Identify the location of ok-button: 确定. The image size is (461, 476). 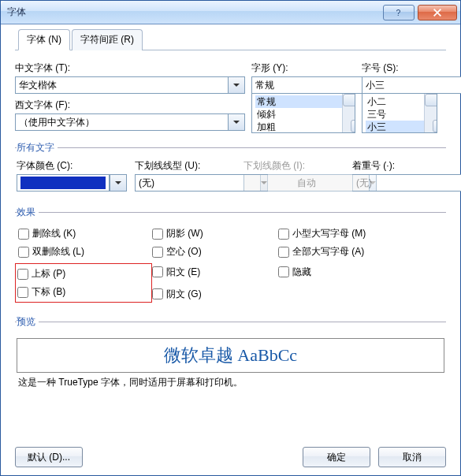
(336, 457).